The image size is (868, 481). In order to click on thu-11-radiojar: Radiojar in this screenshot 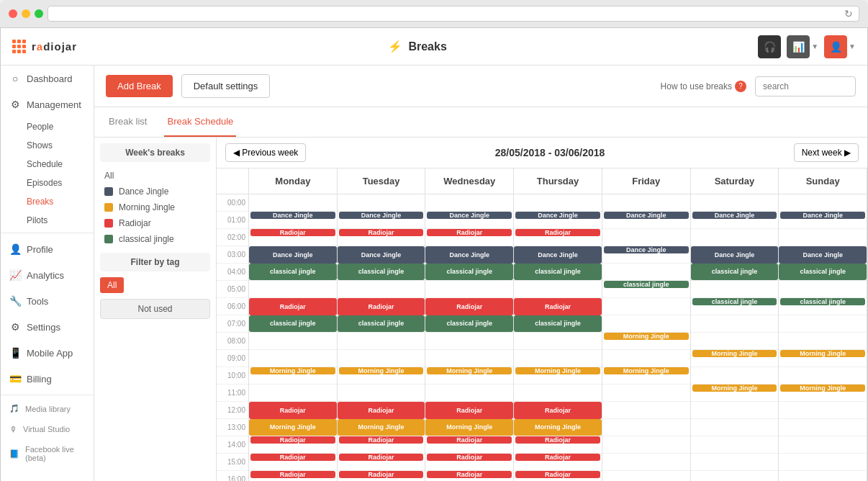, I will do `click(558, 440)`.